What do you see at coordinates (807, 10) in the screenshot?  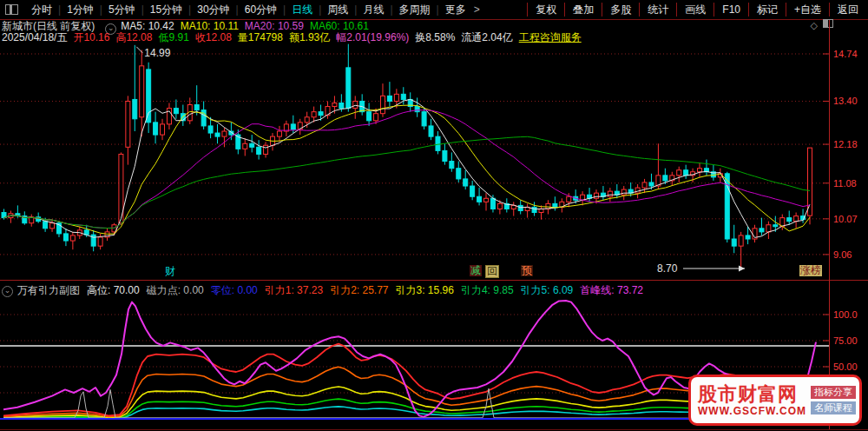 I see `action-+自选: +自选` at bounding box center [807, 10].